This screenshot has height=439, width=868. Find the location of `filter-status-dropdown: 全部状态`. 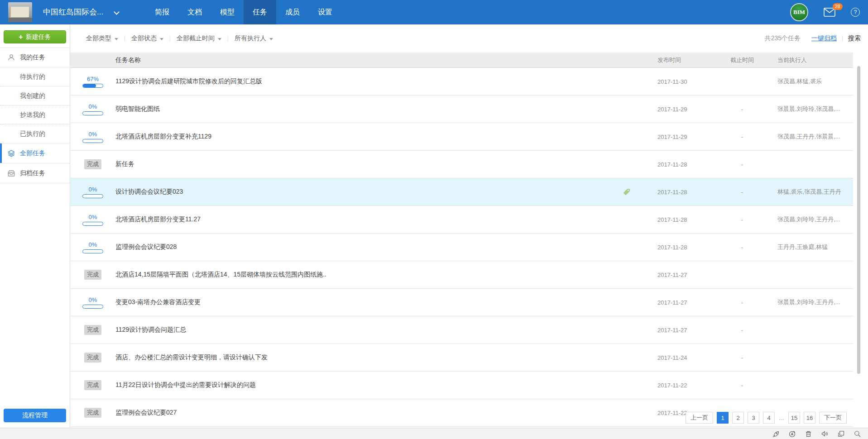

filter-status-dropdown: 全部状态 is located at coordinates (148, 38).